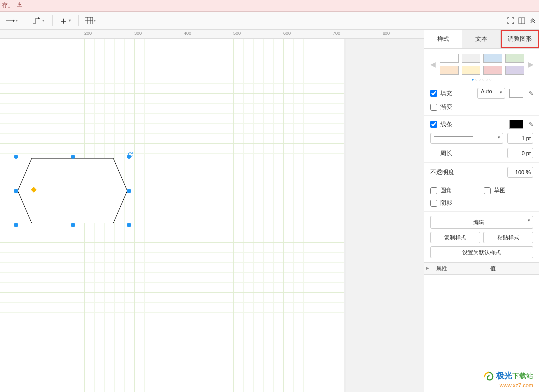 This screenshot has width=539, height=392. I want to click on line-checkbox, so click(434, 124).